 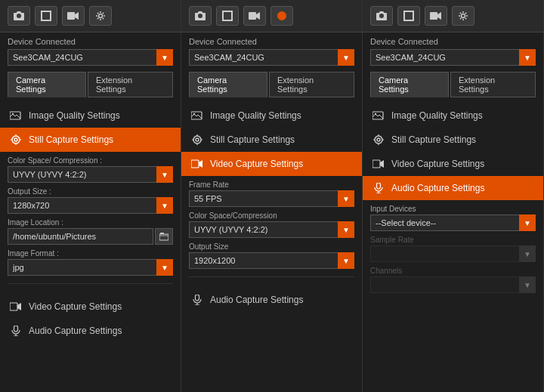 What do you see at coordinates (272, 199) in the screenshot?
I see `frame-rate-select-2: 55 FPS` at bounding box center [272, 199].